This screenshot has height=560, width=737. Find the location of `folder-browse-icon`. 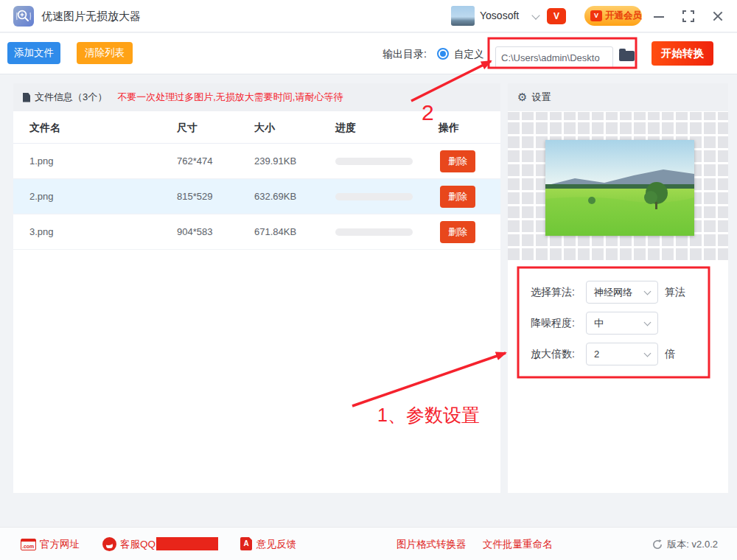

folder-browse-icon is located at coordinates (626, 56).